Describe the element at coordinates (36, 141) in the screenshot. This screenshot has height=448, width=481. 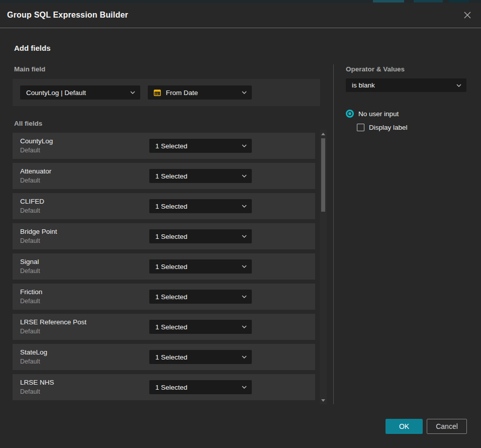
I see `field-name: CountyLog` at that location.